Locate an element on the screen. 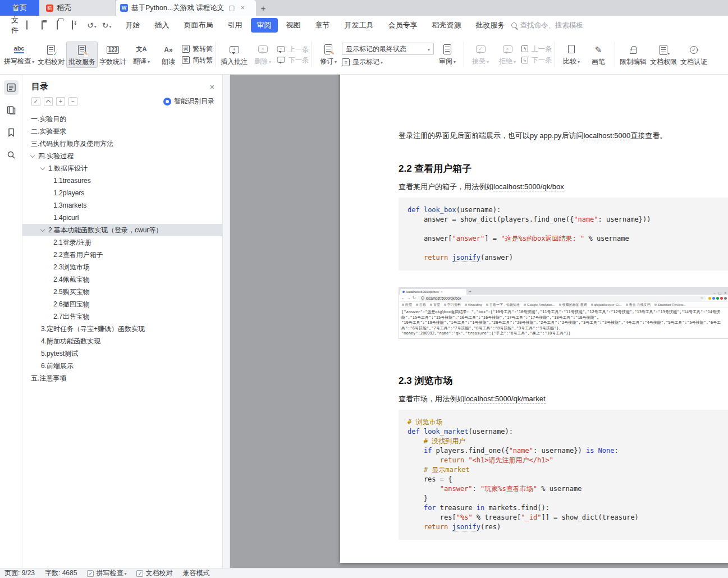 The image size is (728, 578). doc-certify-button: 文档认证 is located at coordinates (694, 55).